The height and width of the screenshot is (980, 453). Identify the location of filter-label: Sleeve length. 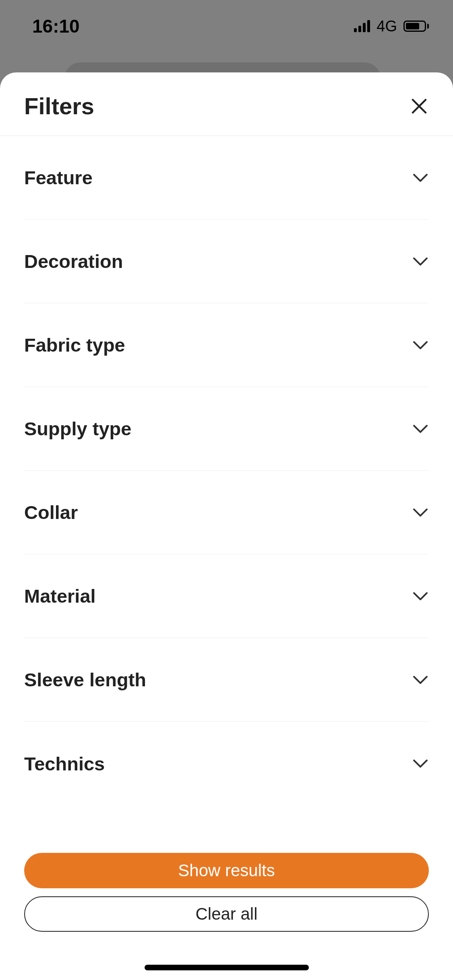
(85, 680).